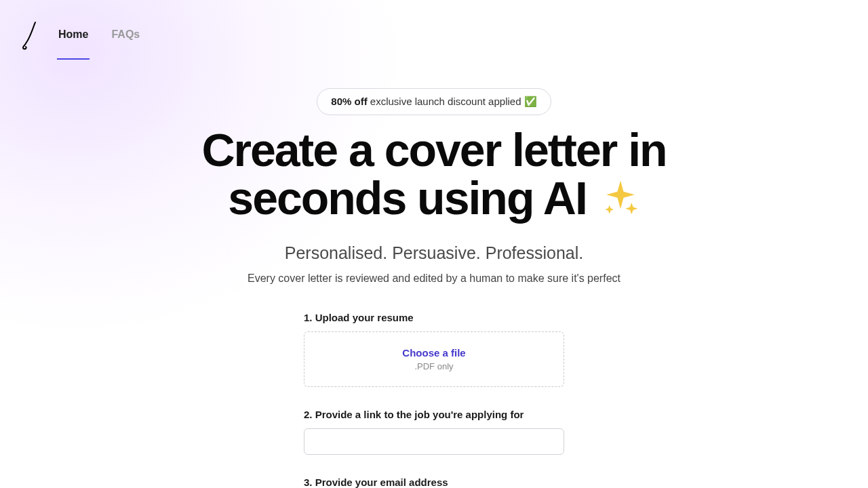 This screenshot has height=488, width=868. Describe the element at coordinates (434, 30) in the screenshot. I see `header: Home FAQs` at that location.